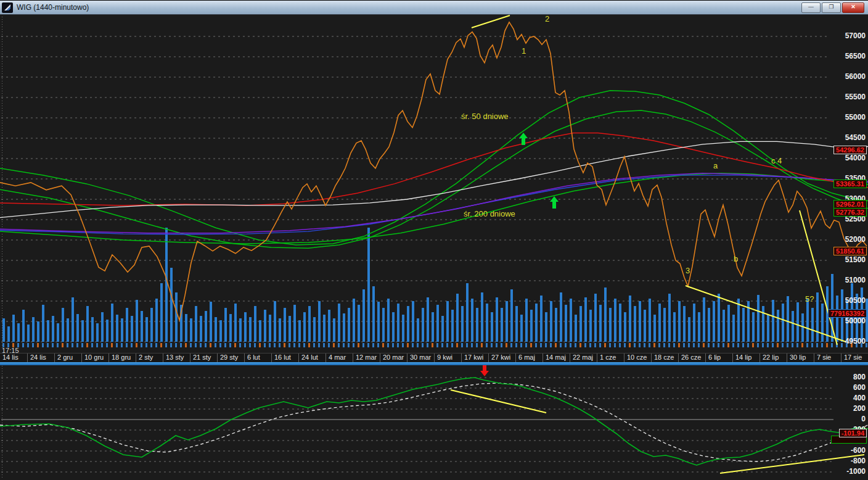  Describe the element at coordinates (489, 213) in the screenshot. I see `wave-annotation: śr. 200 dniowe` at that location.